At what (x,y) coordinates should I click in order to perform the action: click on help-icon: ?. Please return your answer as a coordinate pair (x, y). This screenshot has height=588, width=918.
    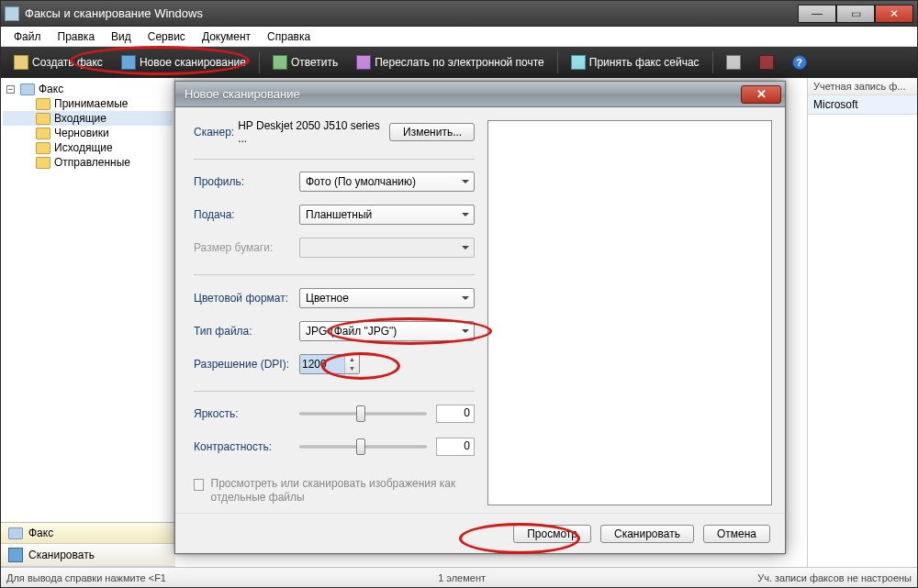
    Looking at the image, I should click on (800, 62).